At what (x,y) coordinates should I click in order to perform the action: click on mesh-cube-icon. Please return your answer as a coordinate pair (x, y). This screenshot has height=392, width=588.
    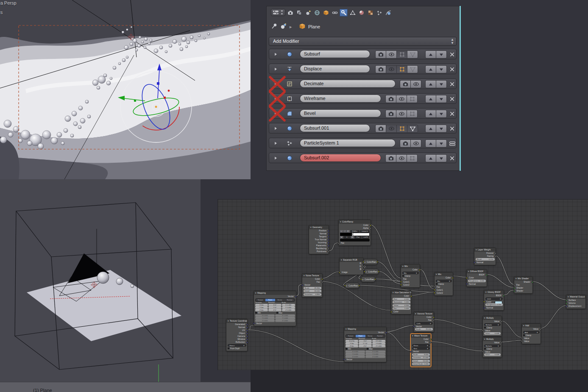
    Looking at the image, I should click on (302, 26).